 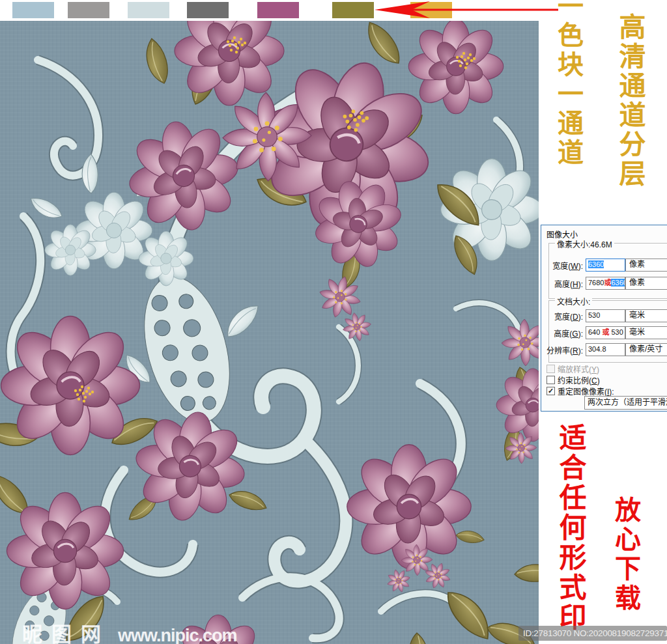 What do you see at coordinates (625, 555) in the screenshot?
I see `annotation-download-safely: 放心下载` at bounding box center [625, 555].